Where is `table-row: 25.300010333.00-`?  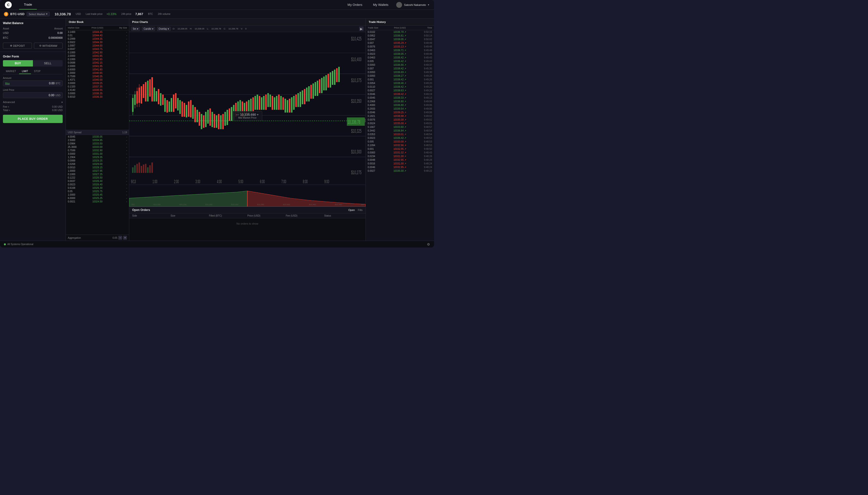 table-row: 25.300010333.00- is located at coordinates (97, 147).